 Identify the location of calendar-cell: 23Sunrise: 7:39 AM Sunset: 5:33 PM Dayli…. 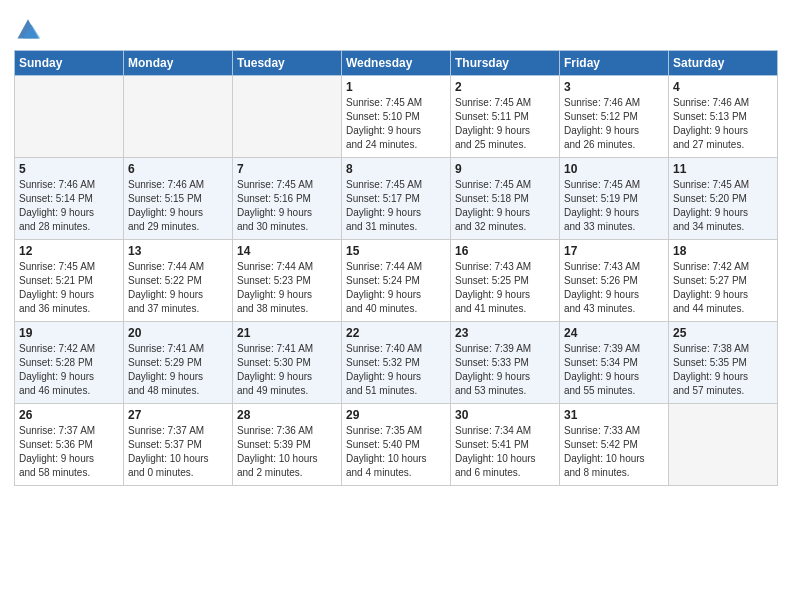
(506, 363).